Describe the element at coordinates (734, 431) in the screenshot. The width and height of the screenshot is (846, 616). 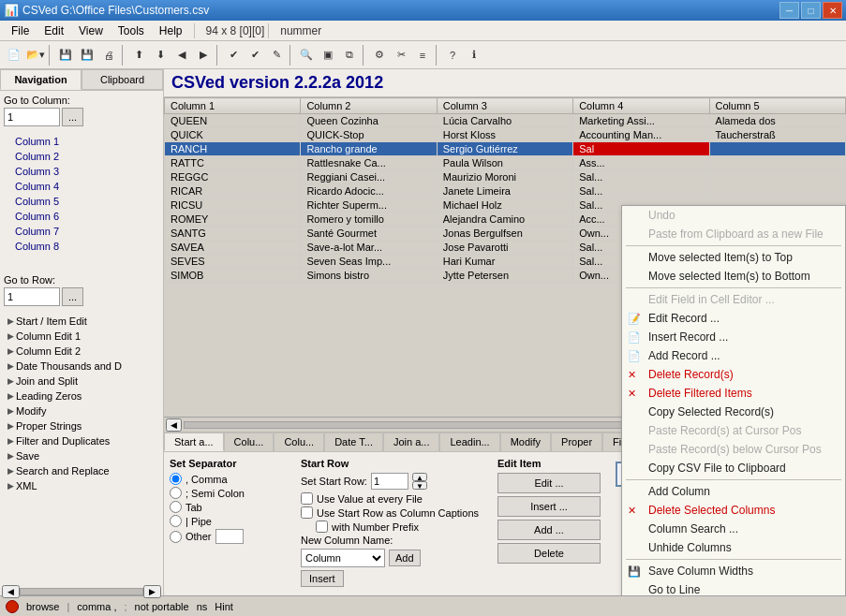
I see `ctx-paste-cursor: Paste Record(s) at Cursor Pos` at that location.